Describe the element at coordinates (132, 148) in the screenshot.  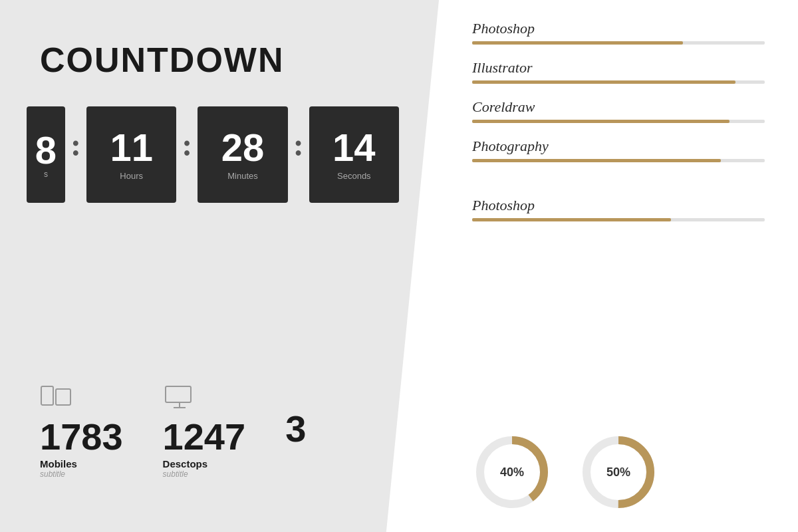
I see `hours-number: 11` at that location.